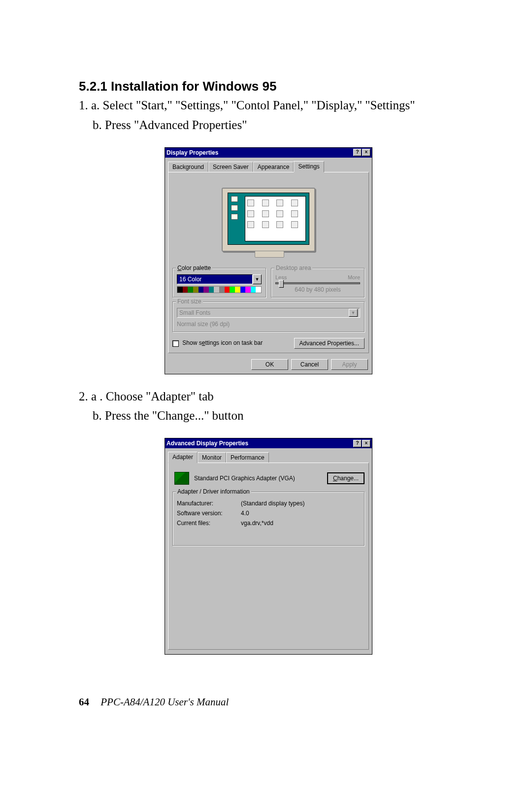 The height and width of the screenshot is (797, 532). Describe the element at coordinates (354, 277) in the screenshot. I see `slider-more: More` at that location.